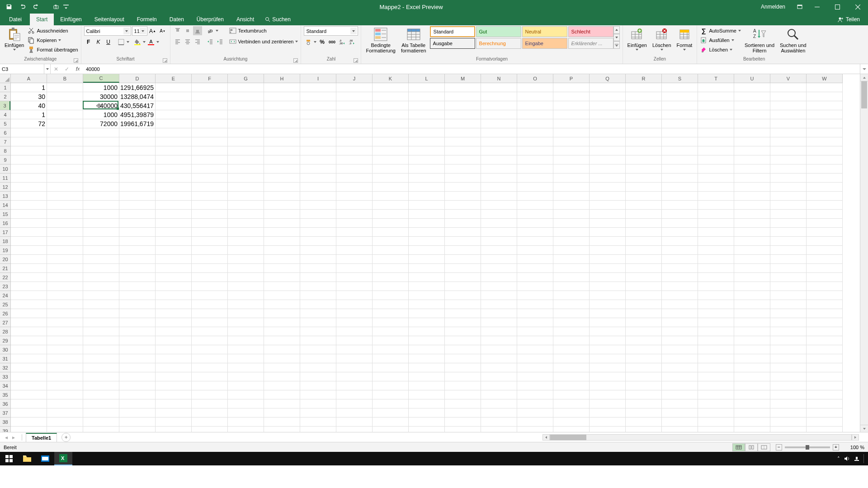  What do you see at coordinates (198, 42) in the screenshot?
I see `align-right-button` at bounding box center [198, 42].